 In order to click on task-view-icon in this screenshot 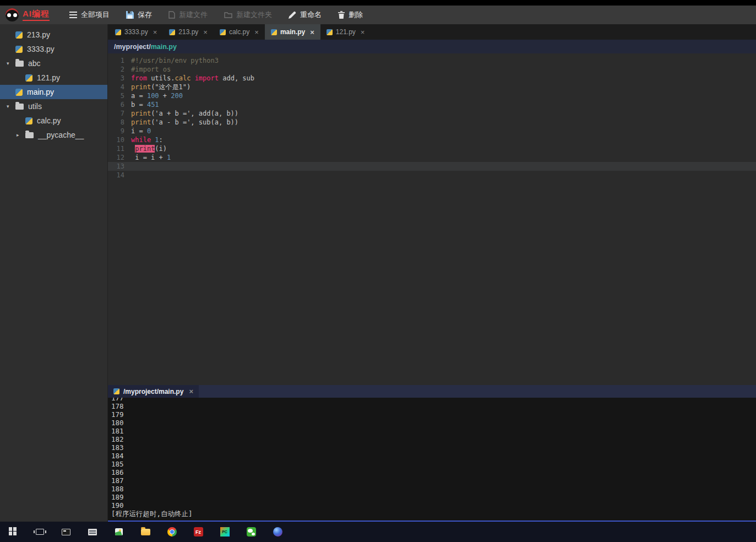, I will do `click(40, 532)`.